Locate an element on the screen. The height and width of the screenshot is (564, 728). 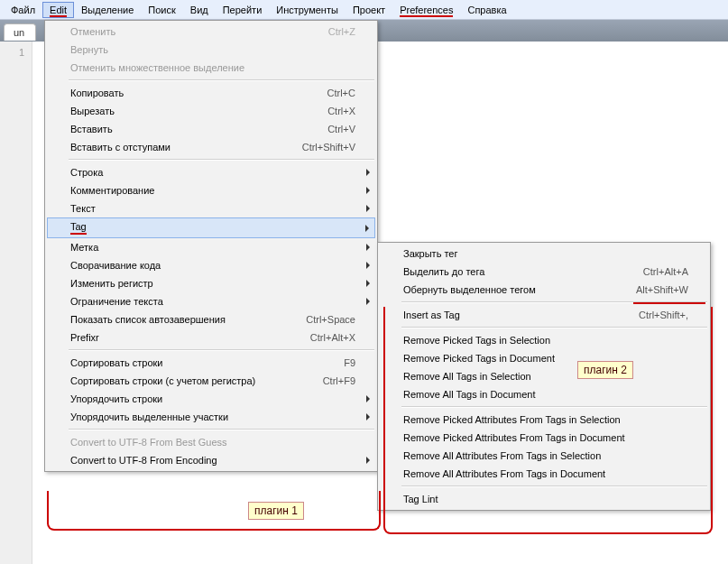
mi-rm-attr-all-sel: Remove All Attributes From Tags in Selec… is located at coordinates (544, 456).